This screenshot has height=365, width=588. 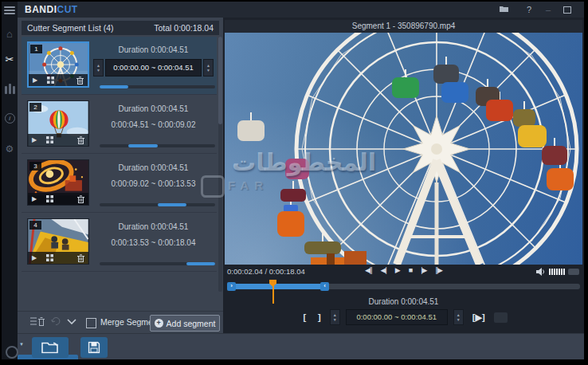 What do you see at coordinates (220, 80) in the screenshot?
I see `scrollbar-thumb` at bounding box center [220, 80].